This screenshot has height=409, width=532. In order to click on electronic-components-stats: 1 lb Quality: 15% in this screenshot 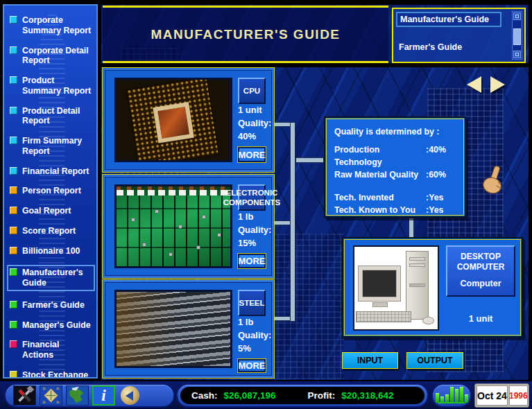, I will do `click(252, 230)`.